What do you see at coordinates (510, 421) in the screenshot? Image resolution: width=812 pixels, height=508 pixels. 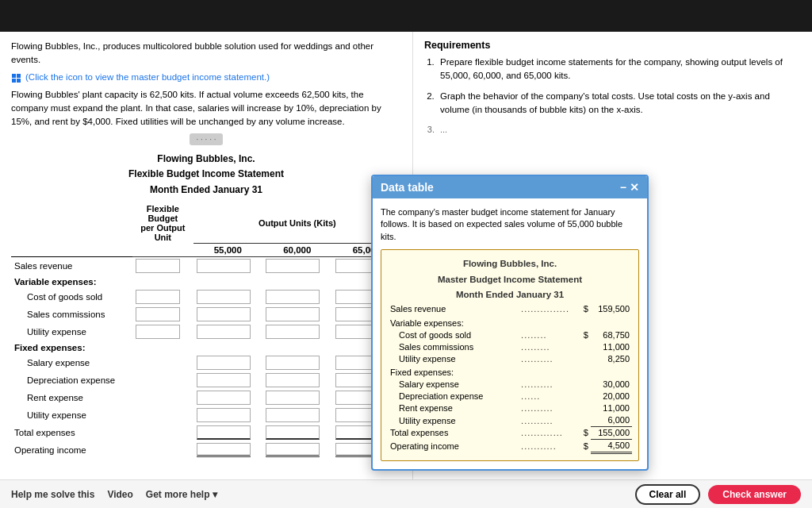 I see `inner-row-utility-fixed: Utility expense .......... 6,000` at bounding box center [510, 421].